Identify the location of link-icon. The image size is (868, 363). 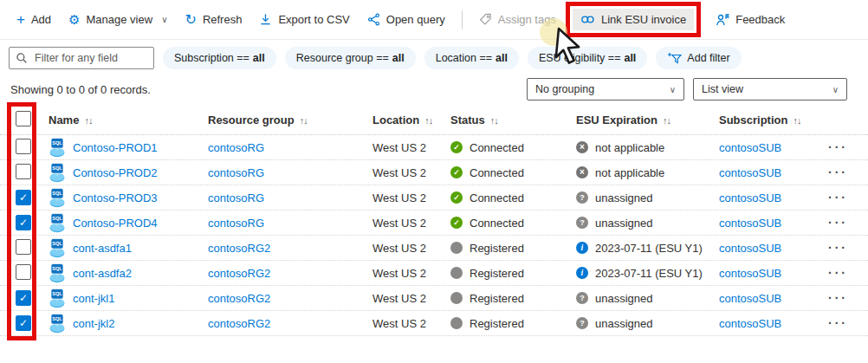
(587, 19).